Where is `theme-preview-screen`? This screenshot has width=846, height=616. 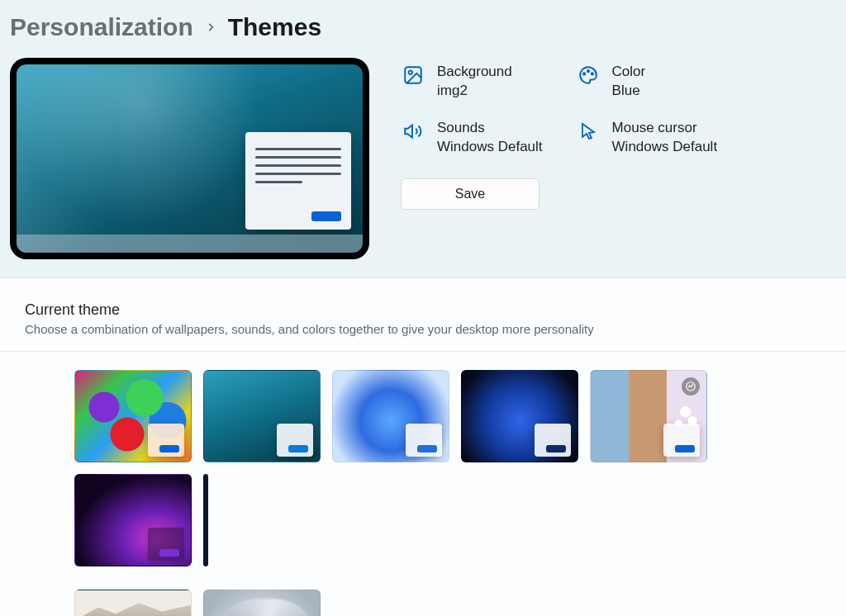 theme-preview-screen is located at coordinates (190, 159).